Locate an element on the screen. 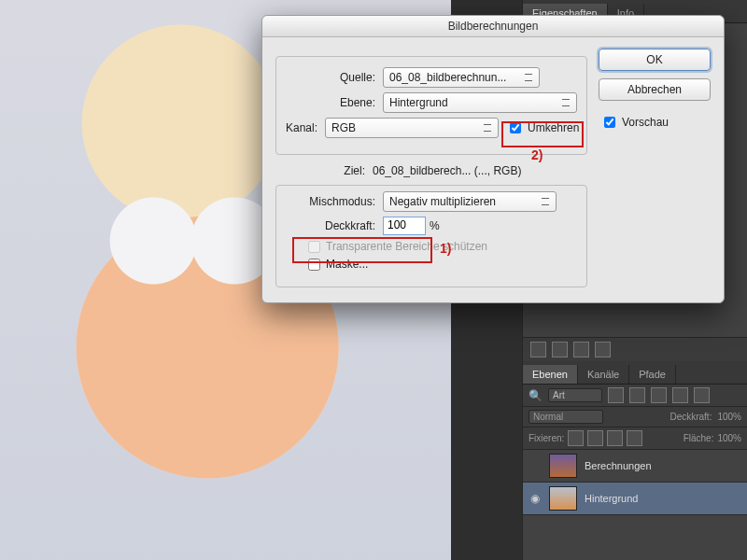  adjust-icon is located at coordinates (538, 349).